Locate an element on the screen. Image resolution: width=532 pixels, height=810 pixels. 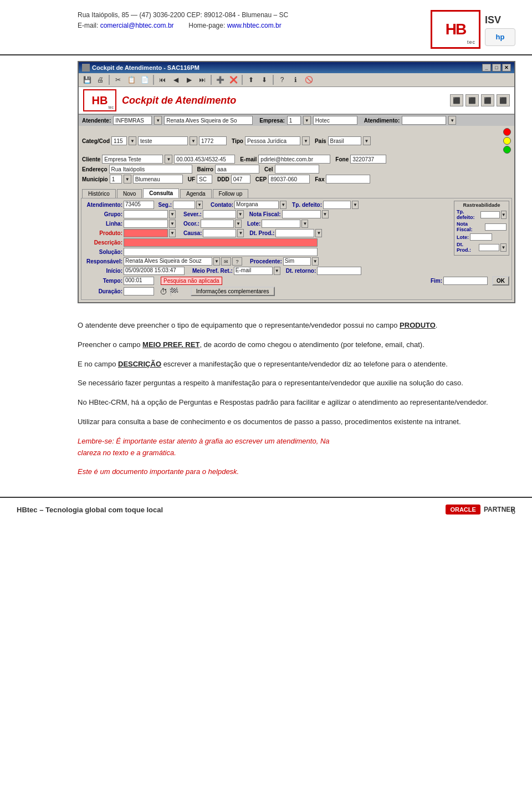
meio-pref-dropdown: ▼ is located at coordinates (277, 271).